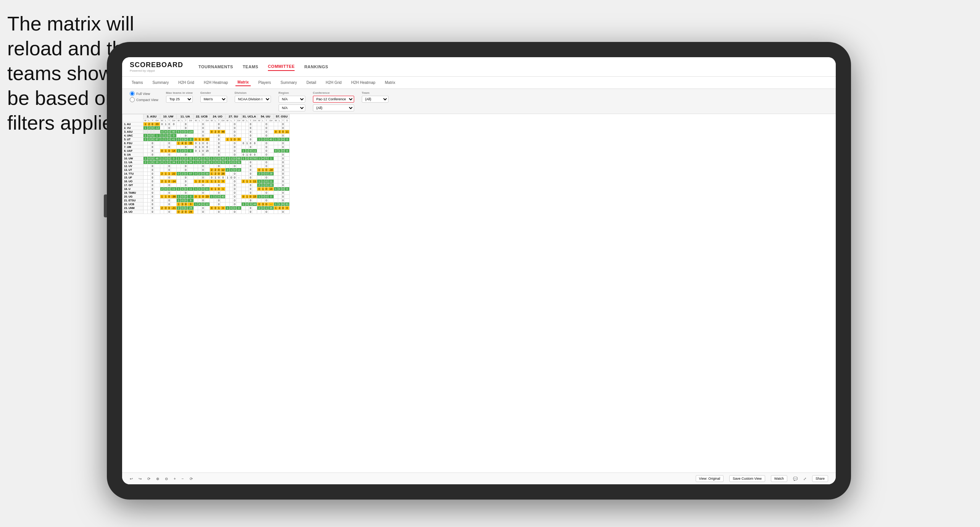 This screenshot has height=527, width=980. I want to click on cell-w: 2, so click(260, 208).